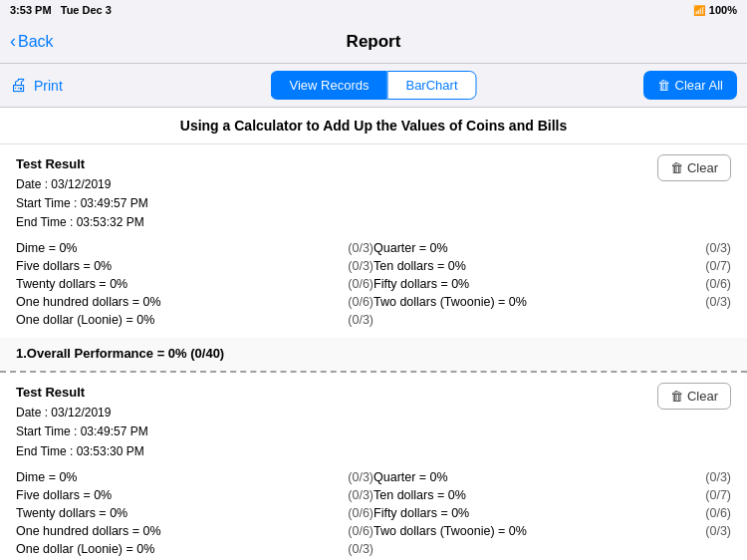 The width and height of the screenshot is (747, 560). I want to click on print-button: 🖨 Print, so click(36, 86).